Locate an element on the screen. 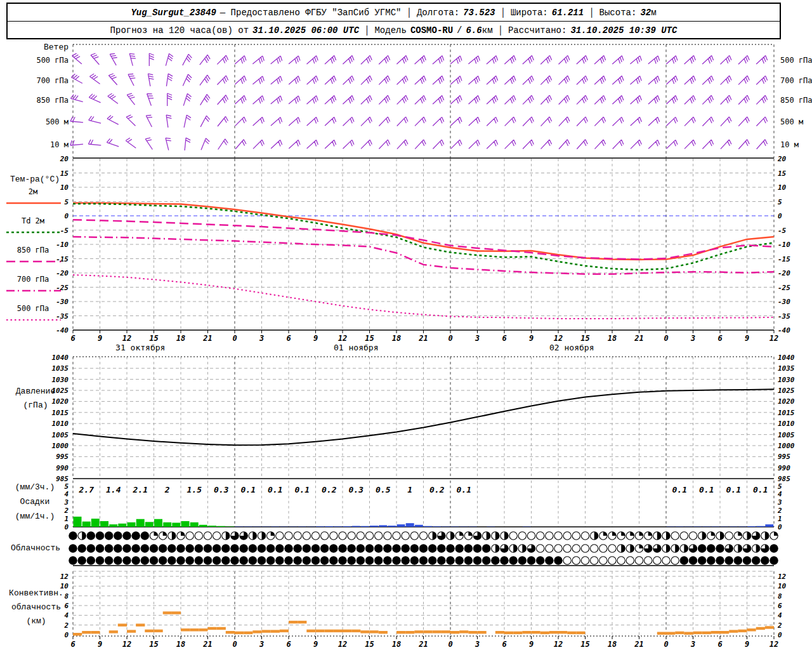 The height and width of the screenshot is (650, 812). svg-text: 2.7 is located at coordinates (86, 490).